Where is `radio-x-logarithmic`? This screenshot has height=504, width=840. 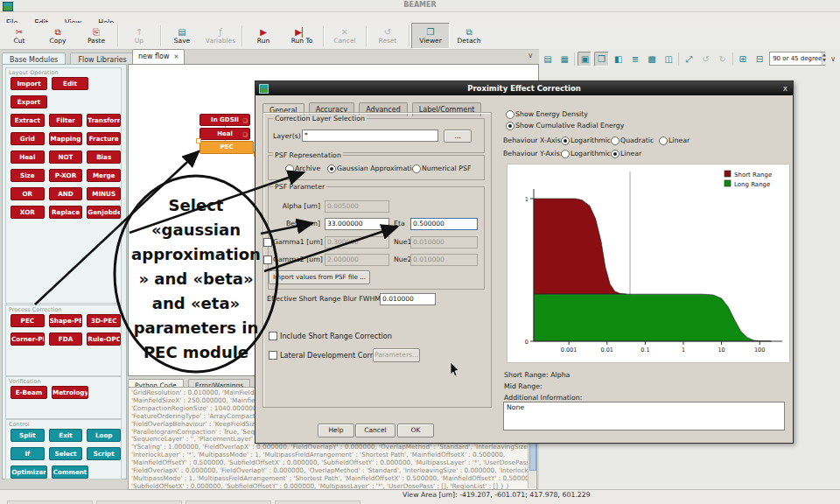
radio-x-logarithmic is located at coordinates (565, 141).